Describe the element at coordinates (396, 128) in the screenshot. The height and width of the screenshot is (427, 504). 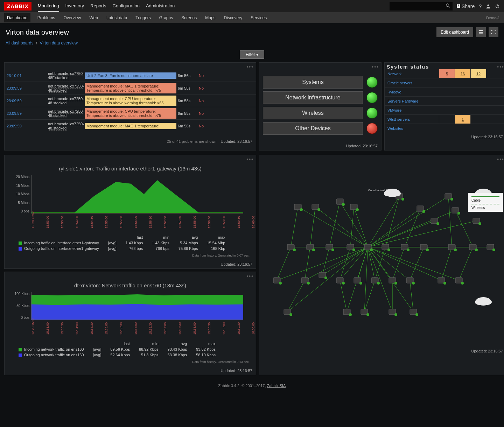
I see `sys-group-link: Websites` at that location.